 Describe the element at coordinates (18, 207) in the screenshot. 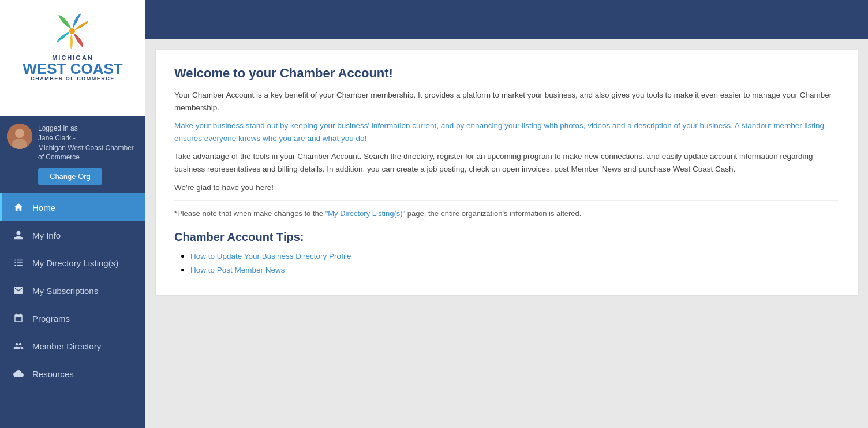

I see `home-icon` at that location.